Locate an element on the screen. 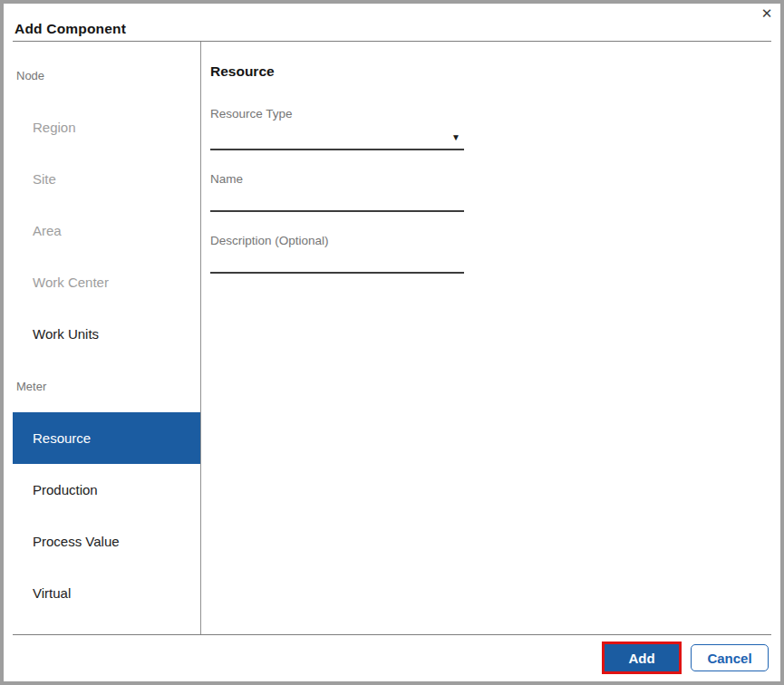 The height and width of the screenshot is (685, 784). sidebar-item-work-center: Work Center is located at coordinates (107, 283).